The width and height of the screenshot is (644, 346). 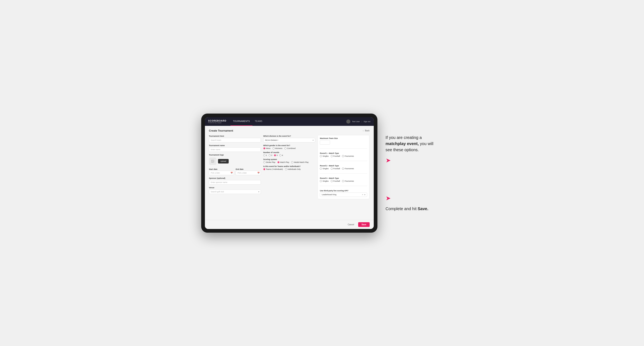 What do you see at coordinates (235, 159) in the screenshot?
I see `tournament-logo-group: Tournament logo Upload` at bounding box center [235, 159].